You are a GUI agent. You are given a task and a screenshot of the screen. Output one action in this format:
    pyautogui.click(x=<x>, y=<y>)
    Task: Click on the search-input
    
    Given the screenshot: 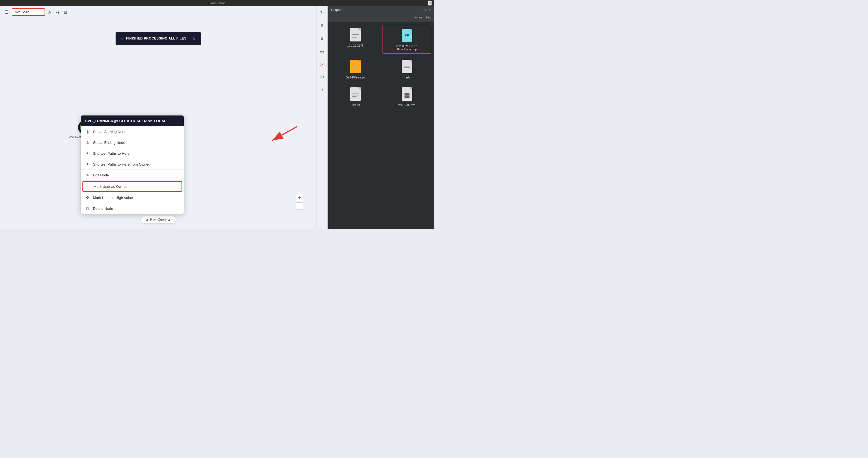 What is the action you would take?
    pyautogui.click(x=28, y=12)
    